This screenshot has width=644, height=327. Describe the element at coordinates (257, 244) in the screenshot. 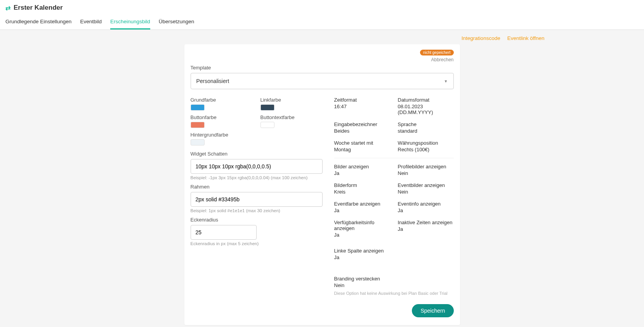

I see `radius-hint: Eckenradius in px (max 5 zeichen)` at that location.